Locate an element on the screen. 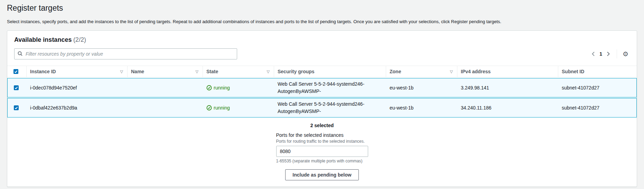 The height and width of the screenshot is (189, 644). column-header-state: State ▽ is located at coordinates (239, 72).